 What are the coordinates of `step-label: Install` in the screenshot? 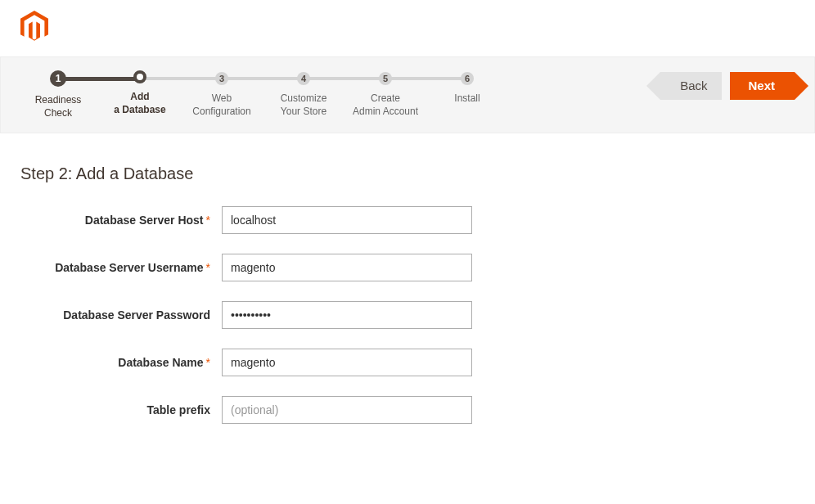 It's located at (466, 98).